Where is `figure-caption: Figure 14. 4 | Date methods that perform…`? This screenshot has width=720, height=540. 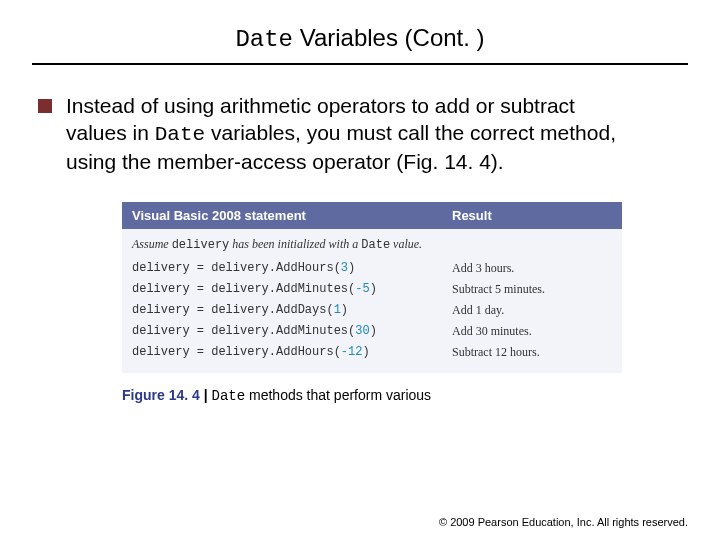 figure-caption: Figure 14. 4 | Date methods that perform… is located at coordinates (372, 396).